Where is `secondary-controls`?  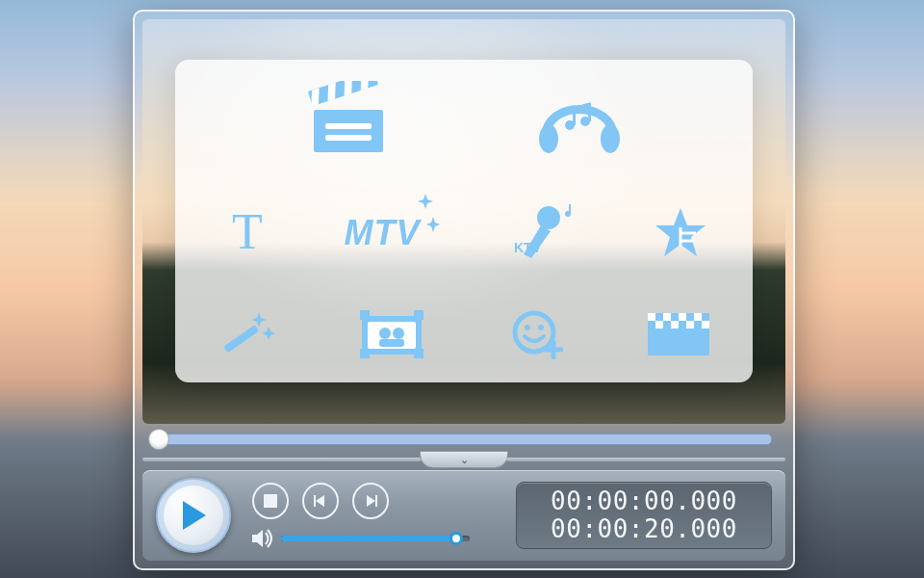 secondary-controls is located at coordinates (361, 515).